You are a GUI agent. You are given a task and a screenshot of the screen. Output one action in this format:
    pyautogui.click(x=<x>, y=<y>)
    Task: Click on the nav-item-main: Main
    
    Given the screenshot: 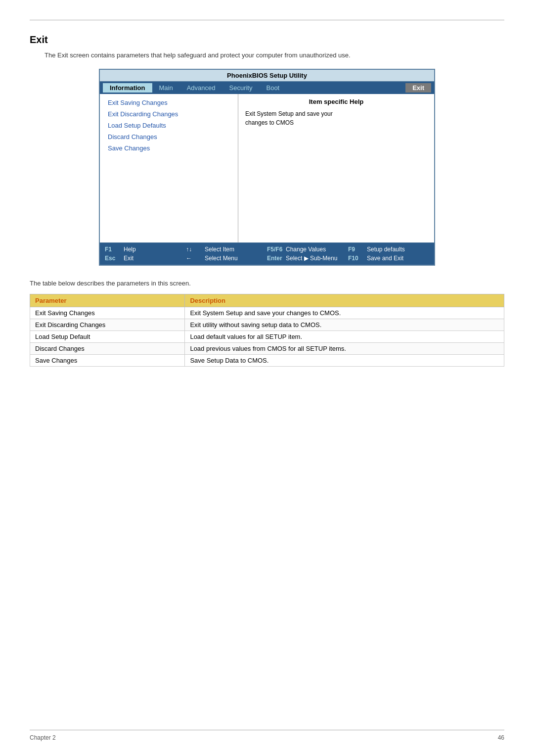 What is the action you would take?
    pyautogui.click(x=166, y=88)
    